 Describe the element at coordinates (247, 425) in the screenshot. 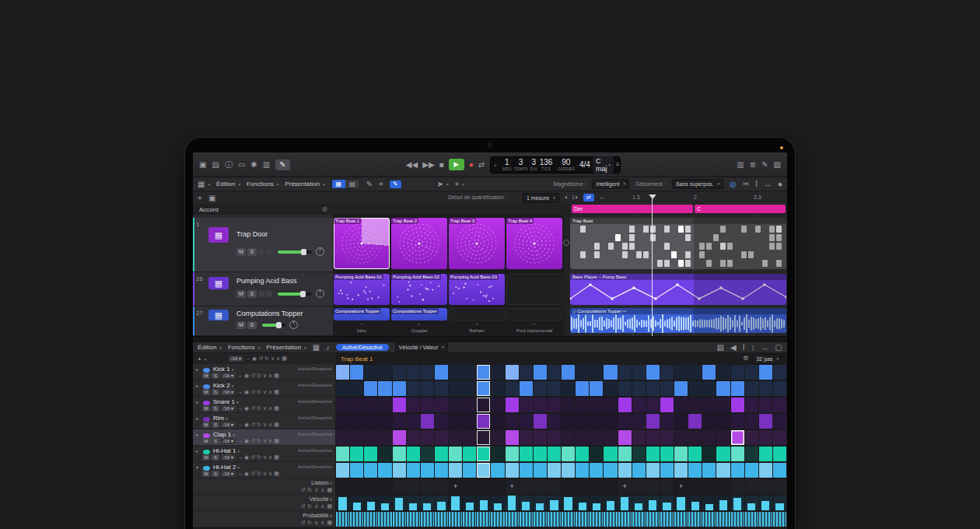

I see `target-icon: ◉` at that location.